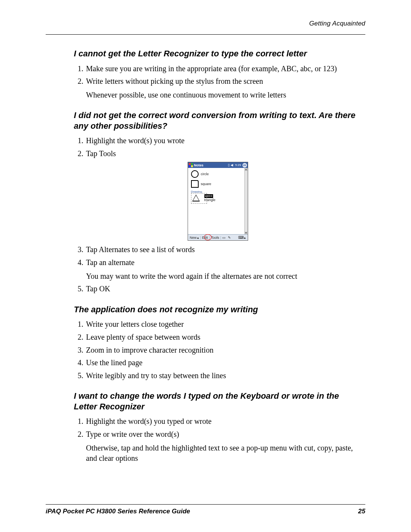  What do you see at coordinates (205, 174) in the screenshot?
I see `label-circle: circle` at bounding box center [205, 174].